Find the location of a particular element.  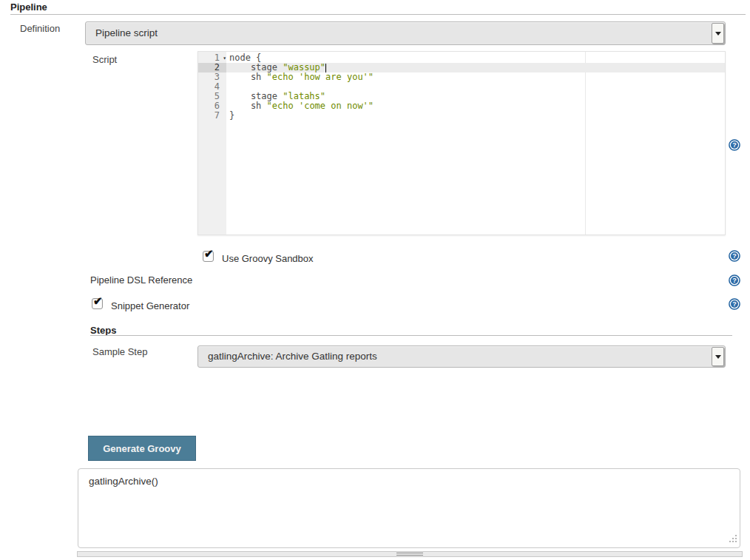

script-editor-lines: node { stage "wassup" sh "echo 'how are … is located at coordinates (476, 87).